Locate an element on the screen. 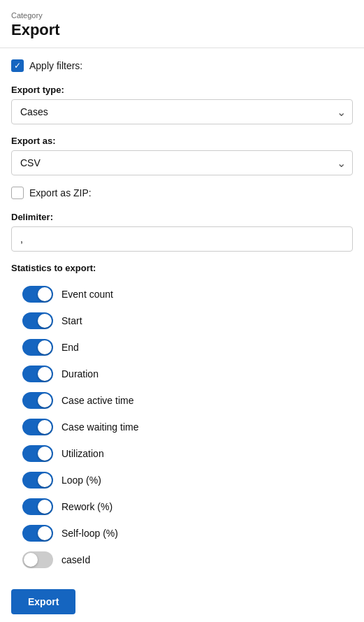 The width and height of the screenshot is (364, 622). toggle-knob-utilization is located at coordinates (45, 454).